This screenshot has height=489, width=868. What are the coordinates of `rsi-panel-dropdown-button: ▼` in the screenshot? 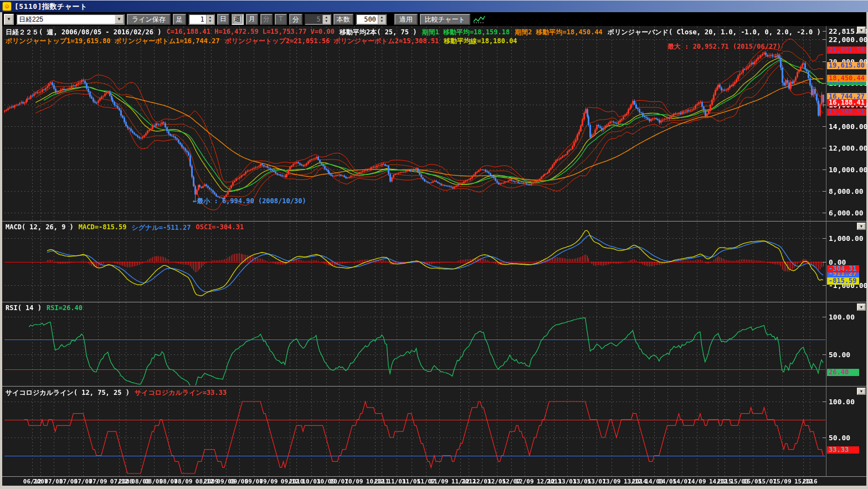 It's located at (861, 307).